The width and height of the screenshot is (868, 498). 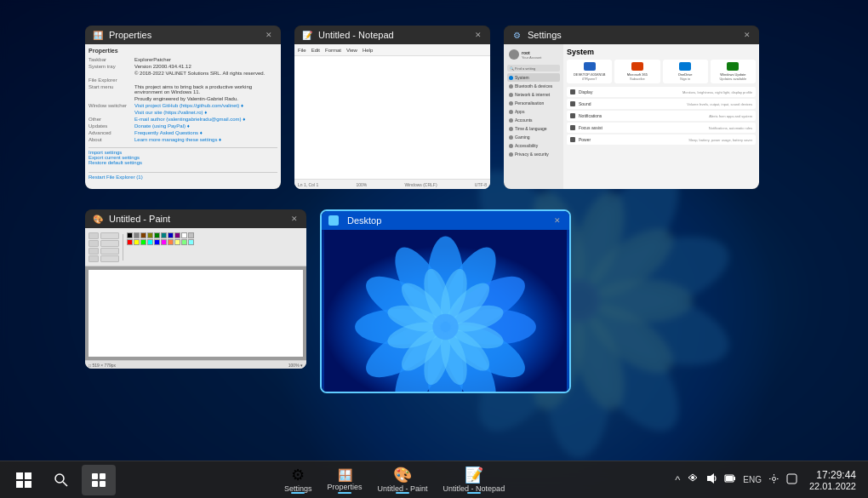 What do you see at coordinates (345, 493) in the screenshot?
I see `taskbar-properties-indicator` at bounding box center [345, 493].